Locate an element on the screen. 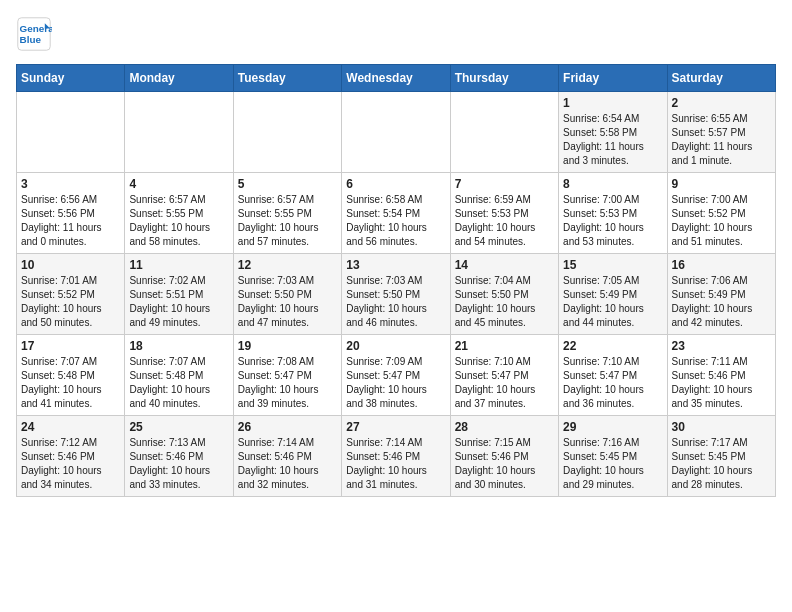 Image resolution: width=792 pixels, height=612 pixels. day-info: Sunrise: 7:16 AM Sunset: 5:45 PM Dayligh… is located at coordinates (612, 464).